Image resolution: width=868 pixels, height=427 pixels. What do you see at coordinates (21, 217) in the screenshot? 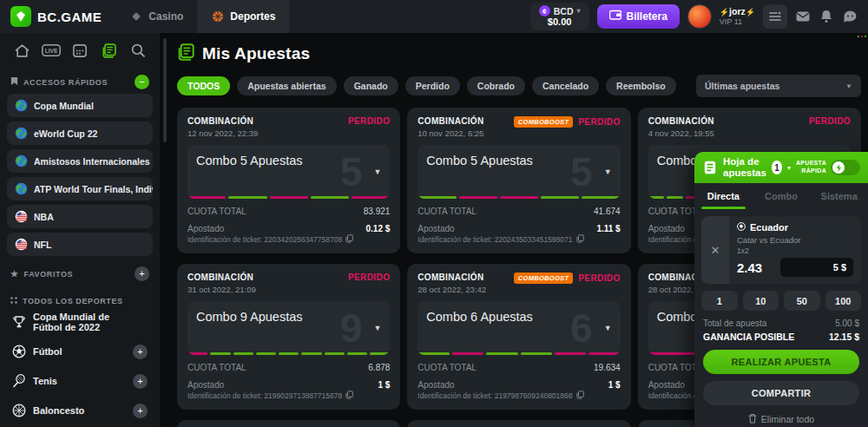
I see `us-flag-icon` at bounding box center [21, 217].